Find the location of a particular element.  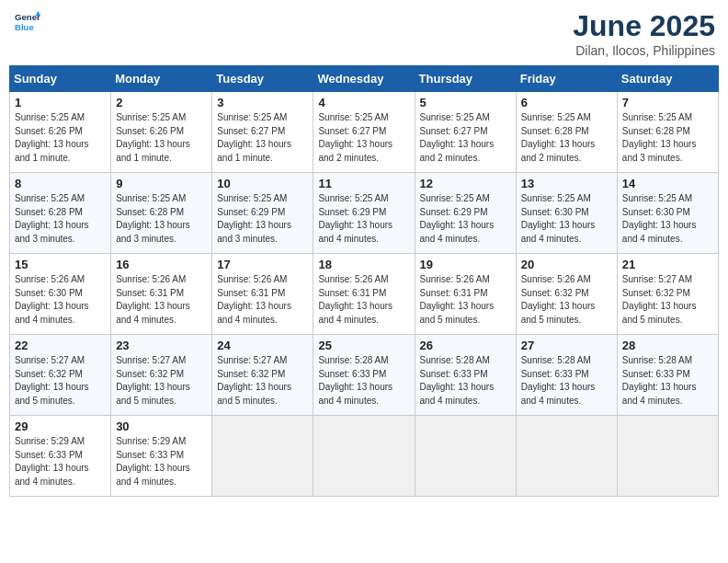

column-header-thursday: Thursday is located at coordinates (465, 79).